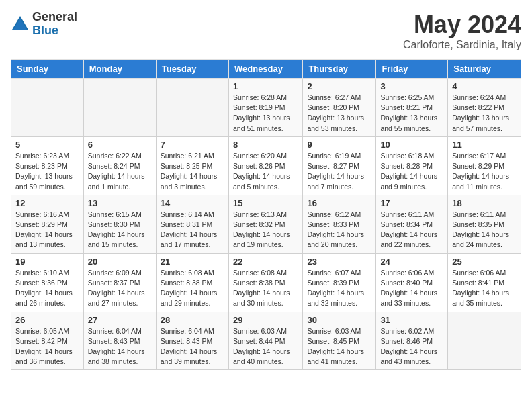 Image resolution: width=532 pixels, height=411 pixels. Describe the element at coordinates (120, 289) in the screenshot. I see `day-info: Sunrise: 6:09 AM Sunset: 8:37 PM Dayligh…` at that location.